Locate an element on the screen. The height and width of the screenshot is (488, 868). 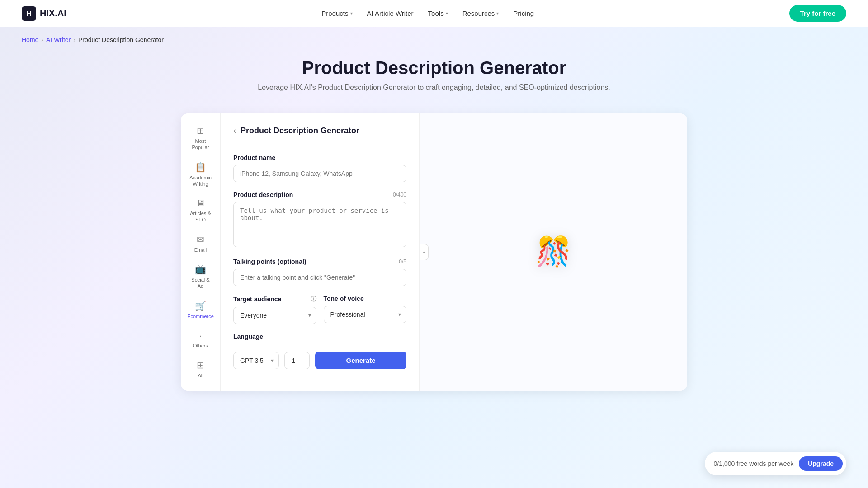
logo-icon: H is located at coordinates (29, 14).